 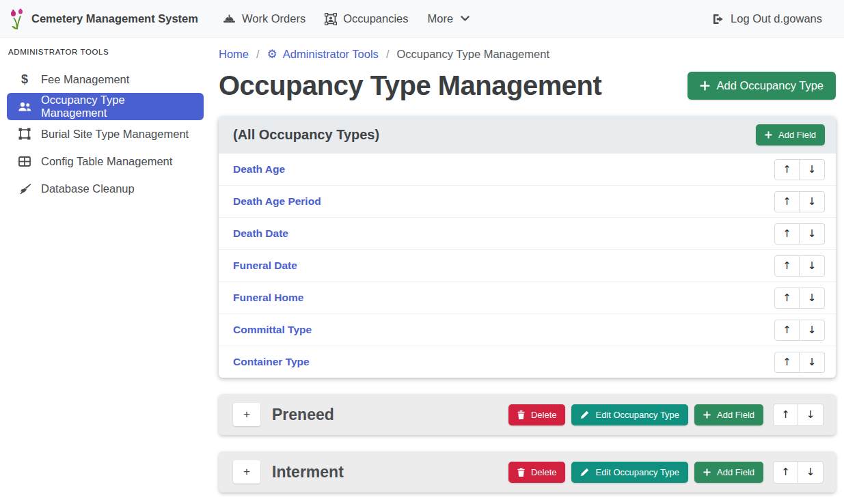 What do you see at coordinates (25, 107) in the screenshot?
I see `users-icon` at bounding box center [25, 107].